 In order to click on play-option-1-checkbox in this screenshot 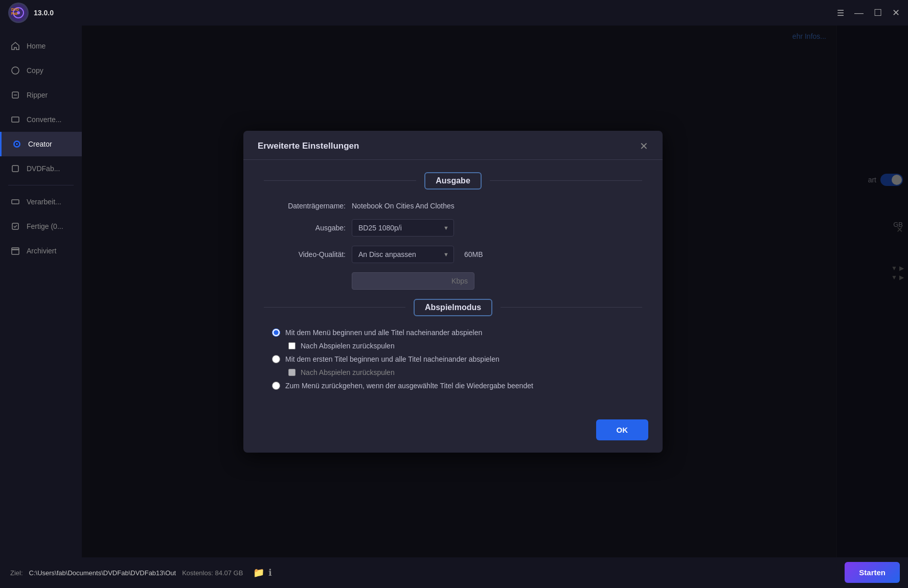, I will do `click(292, 346)`.